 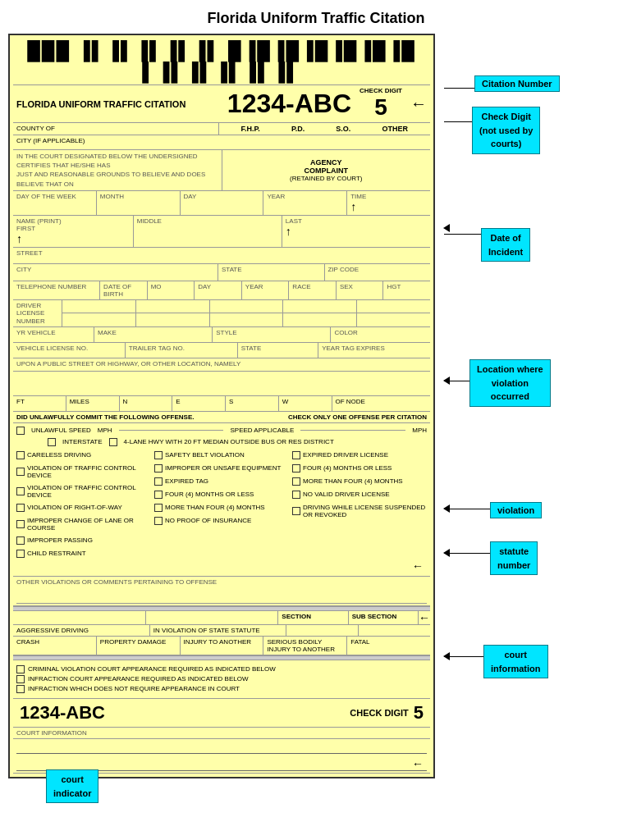 What do you see at coordinates (381, 107) in the screenshot?
I see `check-digit-value: 5` at bounding box center [381, 107].